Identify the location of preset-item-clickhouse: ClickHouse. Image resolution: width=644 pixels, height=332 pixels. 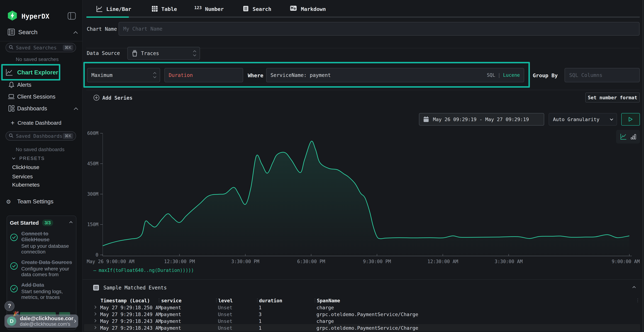
(26, 167).